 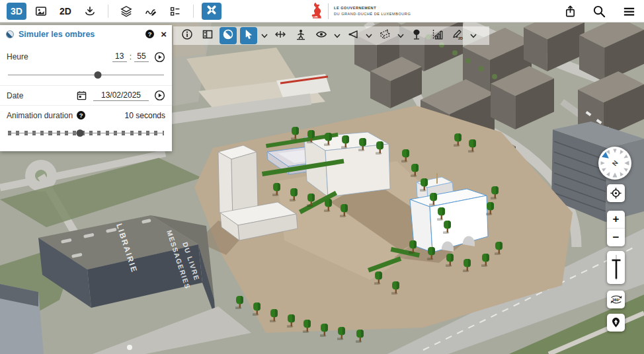 What do you see at coordinates (126, 11) in the screenshot?
I see `layers-icon` at bounding box center [126, 11].